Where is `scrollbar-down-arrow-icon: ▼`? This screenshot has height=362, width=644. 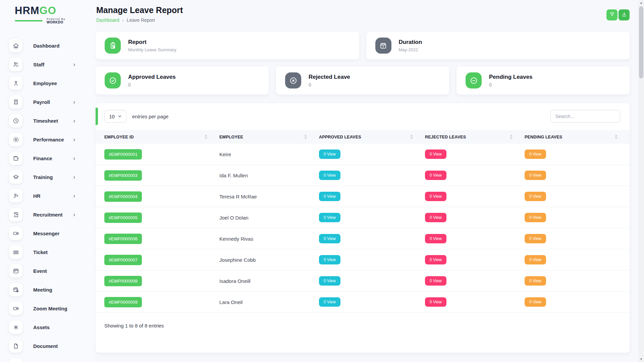 scrollbar-down-arrow-icon: ▼ is located at coordinates (641, 359).